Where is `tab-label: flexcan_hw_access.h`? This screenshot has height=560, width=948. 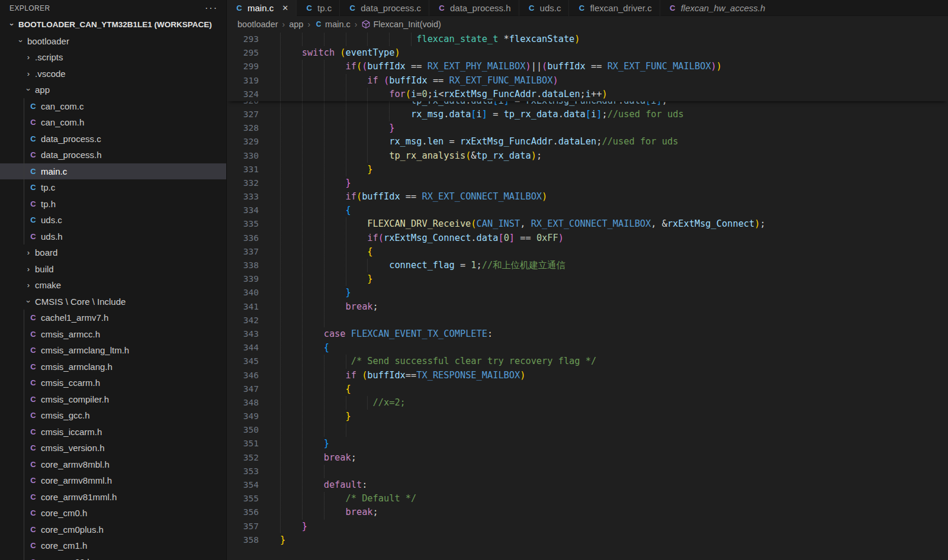
tab-label: flexcan_hw_access.h is located at coordinates (724, 8).